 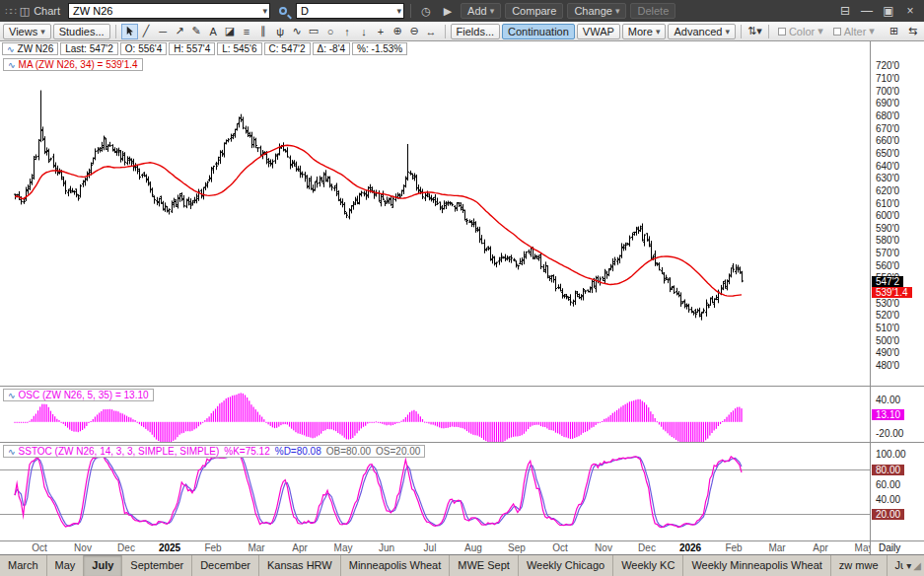 What do you see at coordinates (347, 32) in the screenshot?
I see `arrow-up-icon: ↑` at bounding box center [347, 32].